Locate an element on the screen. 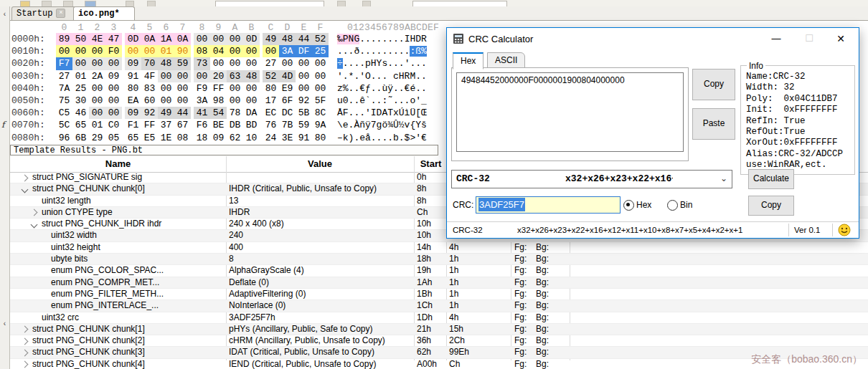 The height and width of the screenshot is (369, 868). hex-byte: E9 is located at coordinates (287, 89).